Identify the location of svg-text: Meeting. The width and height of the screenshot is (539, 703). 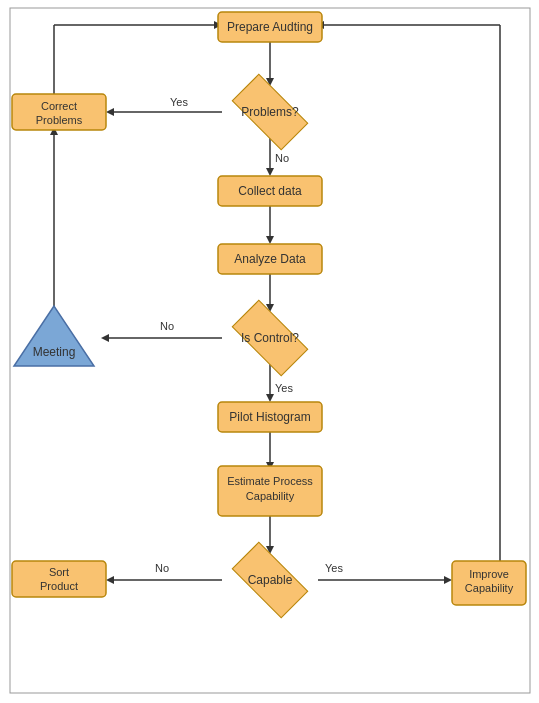
(54, 352).